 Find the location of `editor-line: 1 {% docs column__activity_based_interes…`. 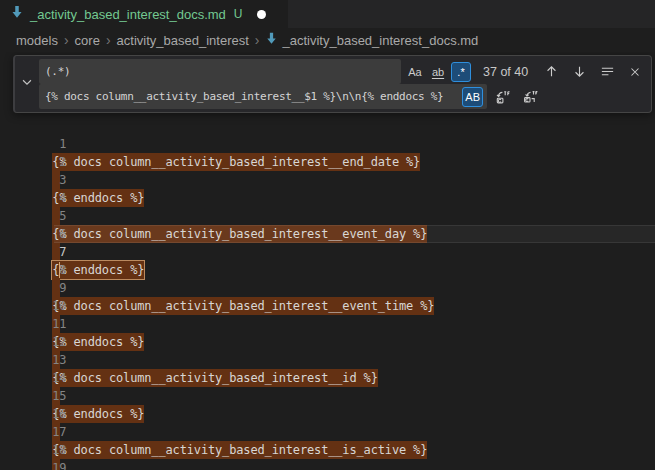

editor-line: 1 {% docs column__activity_based_interes… is located at coordinates (328, 126).